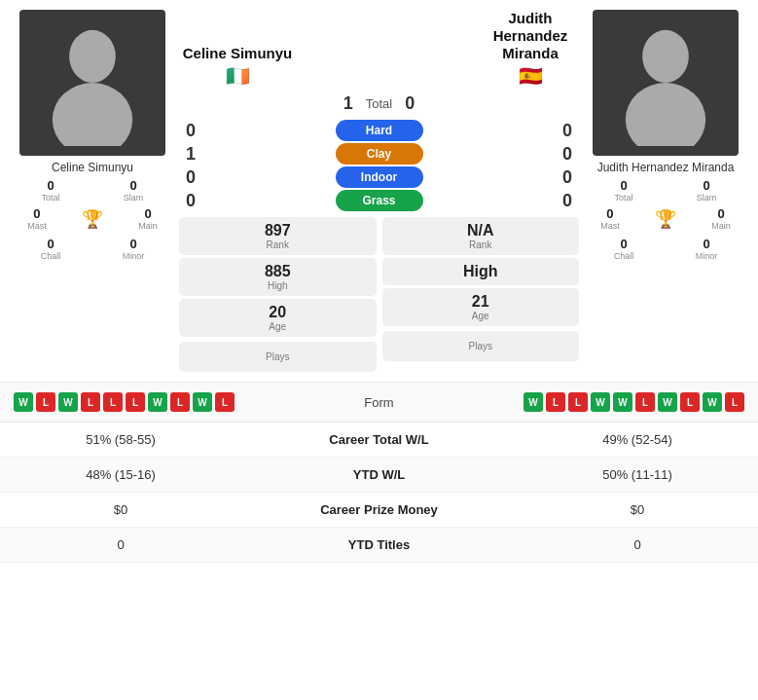 The height and width of the screenshot is (700, 758). I want to click on surface-row-clay: 1 Clay 0, so click(379, 154).